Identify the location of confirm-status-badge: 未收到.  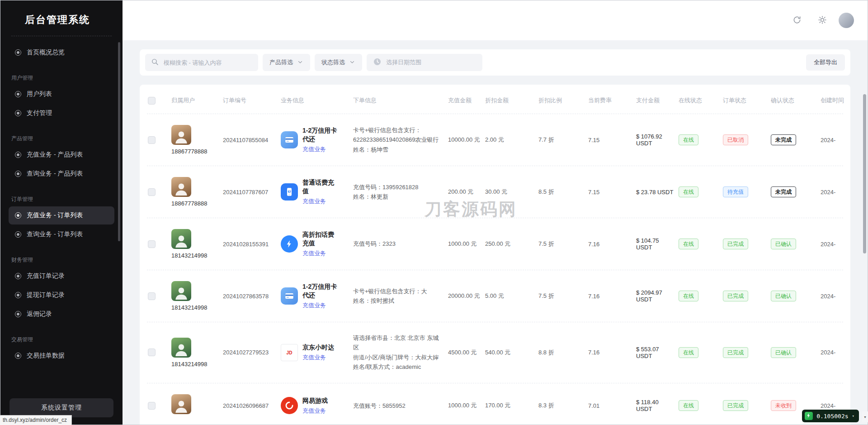
(783, 406).